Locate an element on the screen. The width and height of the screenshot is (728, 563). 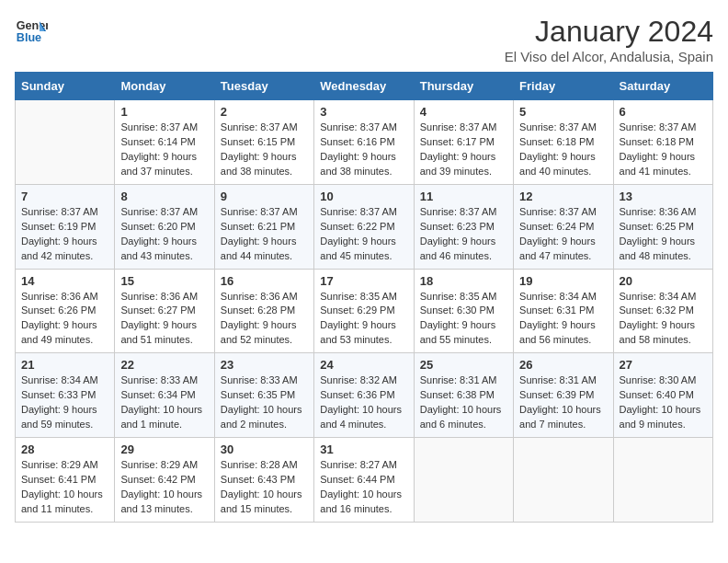
calendar-cell: 5Sunrise: 8:37 AM Sunset: 6:18 PM Daylig… is located at coordinates (563, 143).